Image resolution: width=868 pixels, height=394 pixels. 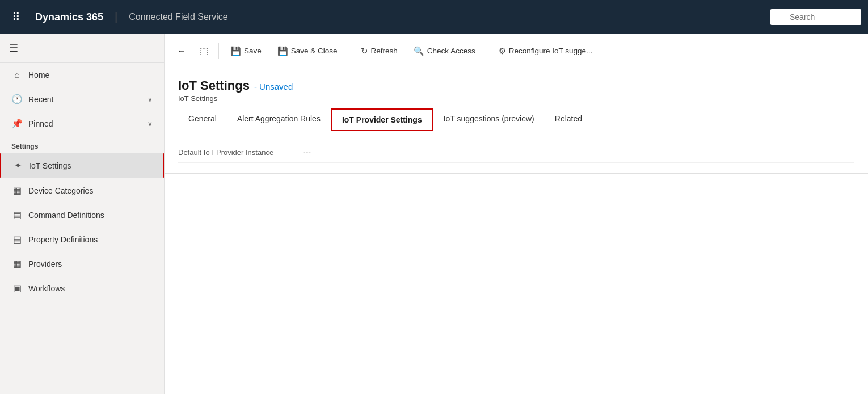 What do you see at coordinates (452, 51) in the screenshot?
I see `check-access-label: Check Access` at bounding box center [452, 51].